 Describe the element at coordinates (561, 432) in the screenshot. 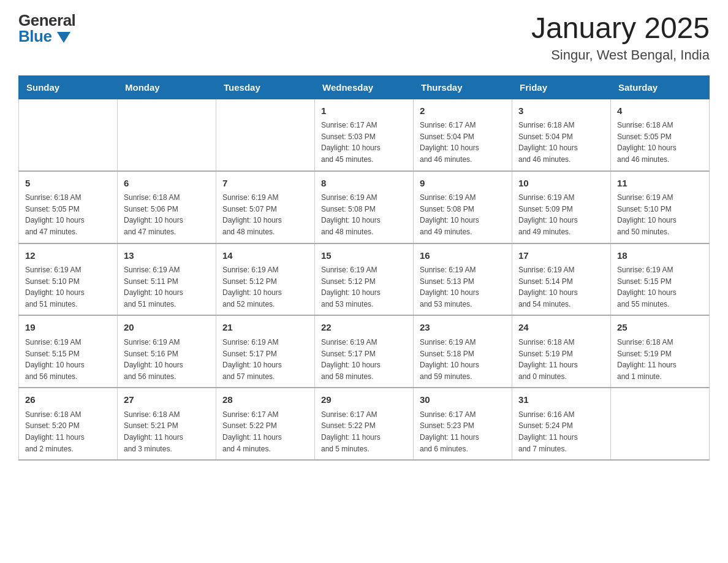

I see `day-info: Sunrise: 6:16 AMSunset: 5:24 PMDaylight:…` at that location.